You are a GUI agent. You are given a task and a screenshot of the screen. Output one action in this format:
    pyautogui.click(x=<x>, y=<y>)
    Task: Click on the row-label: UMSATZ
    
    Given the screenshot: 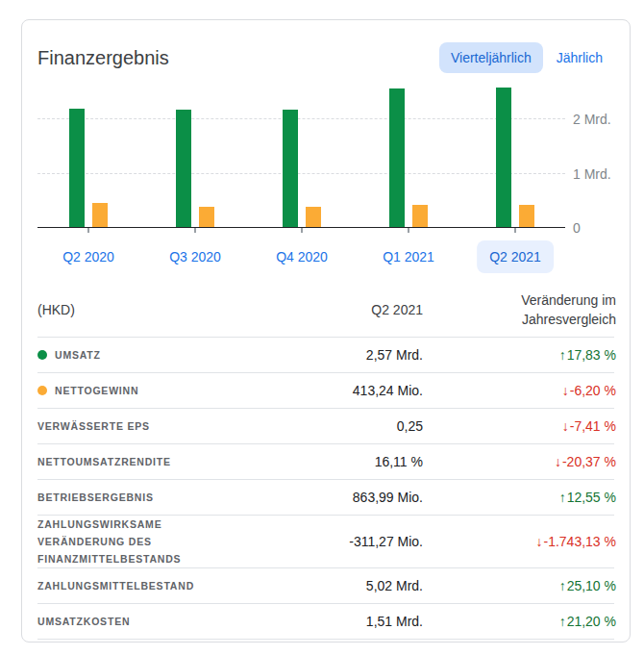 What is the action you would take?
    pyautogui.click(x=129, y=355)
    